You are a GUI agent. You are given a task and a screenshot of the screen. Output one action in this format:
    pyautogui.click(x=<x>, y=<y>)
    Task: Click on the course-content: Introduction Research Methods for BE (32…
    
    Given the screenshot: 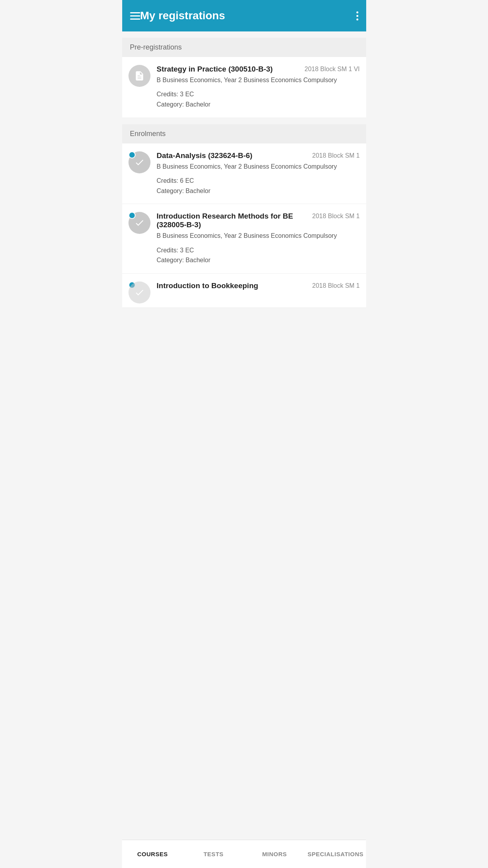 What is the action you would take?
    pyautogui.click(x=259, y=239)
    